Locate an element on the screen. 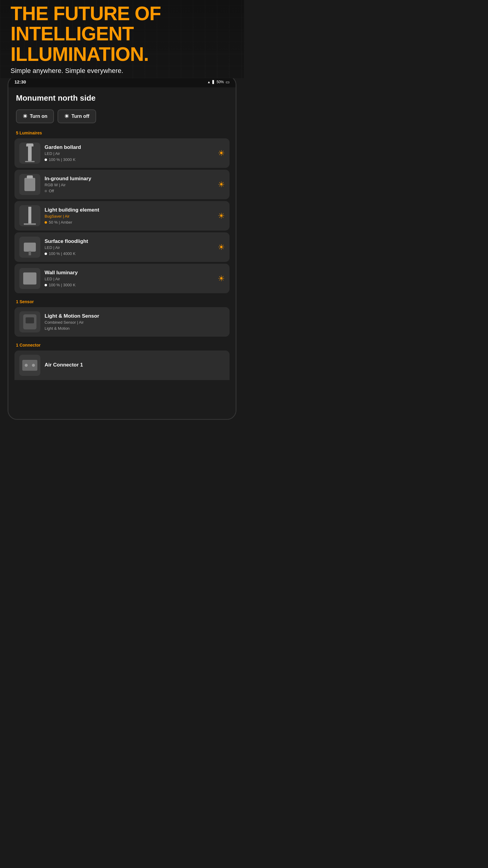 The width and height of the screenshot is (488, 868). device-card-in-ground: In-ground luminary RGB W | Air Off ☀ is located at coordinates (122, 185).